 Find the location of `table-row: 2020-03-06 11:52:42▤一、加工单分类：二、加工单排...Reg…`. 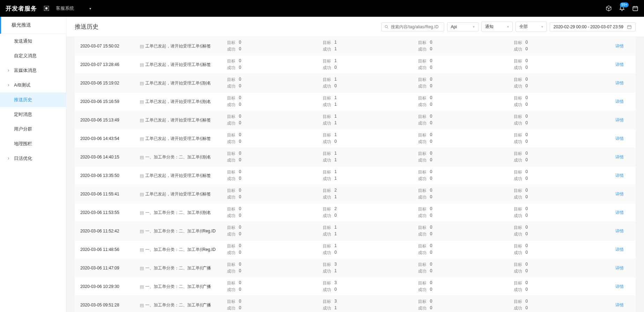

table-row: 2020-03-06 11:52:42▤一、加工单分类：二、加工单排...Reg… is located at coordinates (355, 231).